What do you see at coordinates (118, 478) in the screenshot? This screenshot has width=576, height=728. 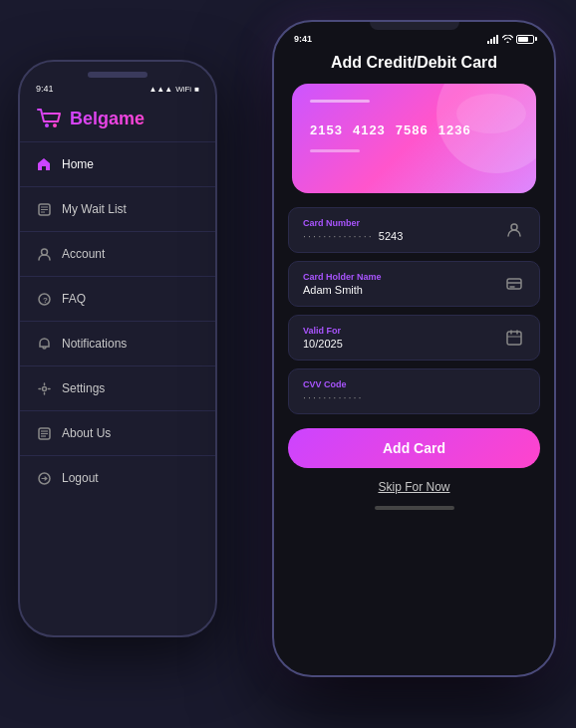 I see `sidebar-item-logout: Logout` at bounding box center [118, 478].